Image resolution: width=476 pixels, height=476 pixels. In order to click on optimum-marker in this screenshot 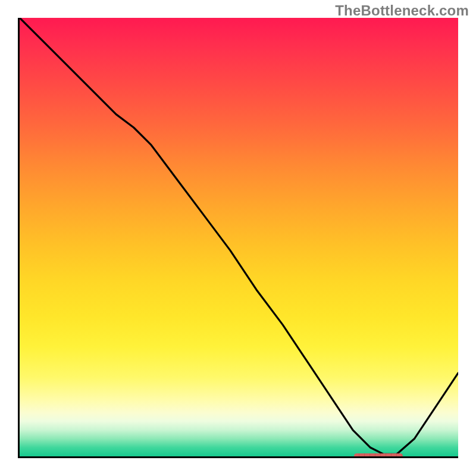, I will do `click(378, 456)`.